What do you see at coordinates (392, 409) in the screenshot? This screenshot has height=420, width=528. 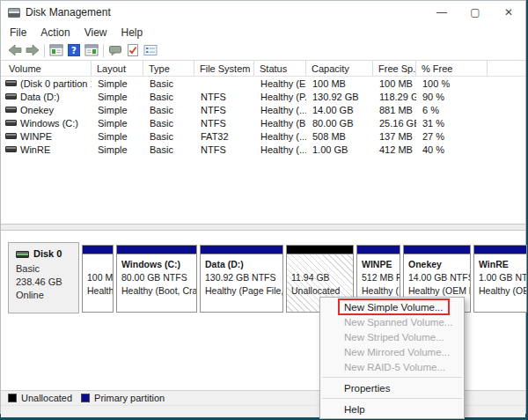 I see `menu-item-help: Help` at bounding box center [392, 409].